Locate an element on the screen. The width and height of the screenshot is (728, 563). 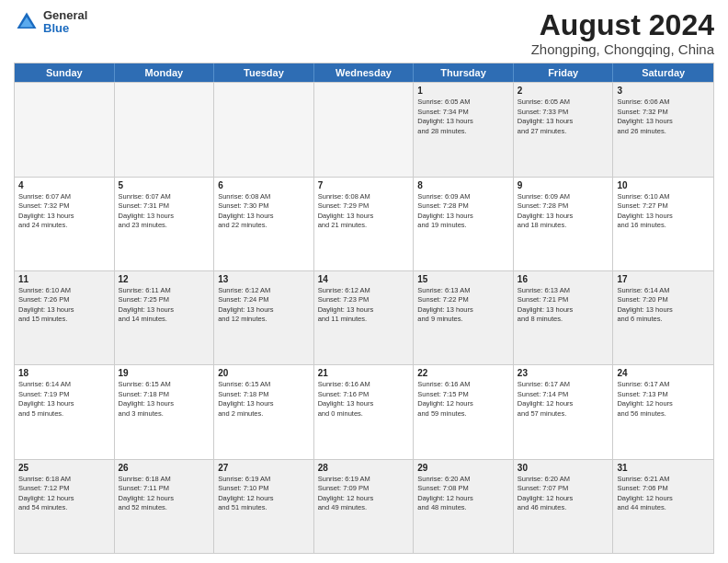
day-number: 6 is located at coordinates (264, 186).